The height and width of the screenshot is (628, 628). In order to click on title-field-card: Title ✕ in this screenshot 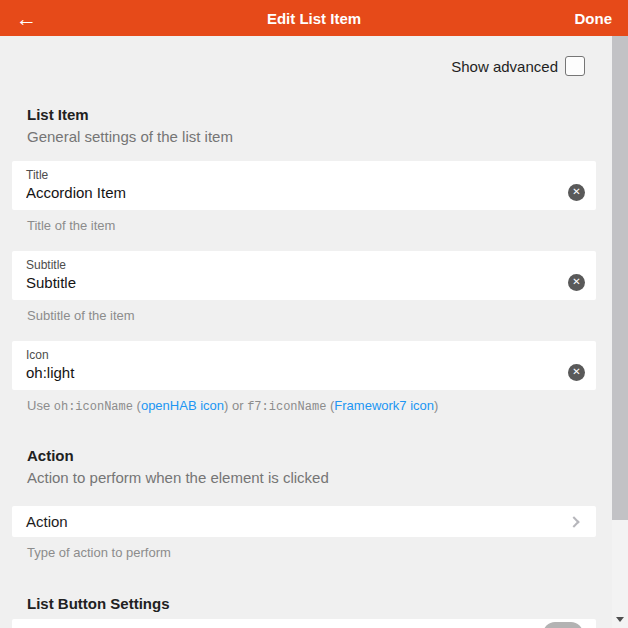, I will do `click(304, 186)`.